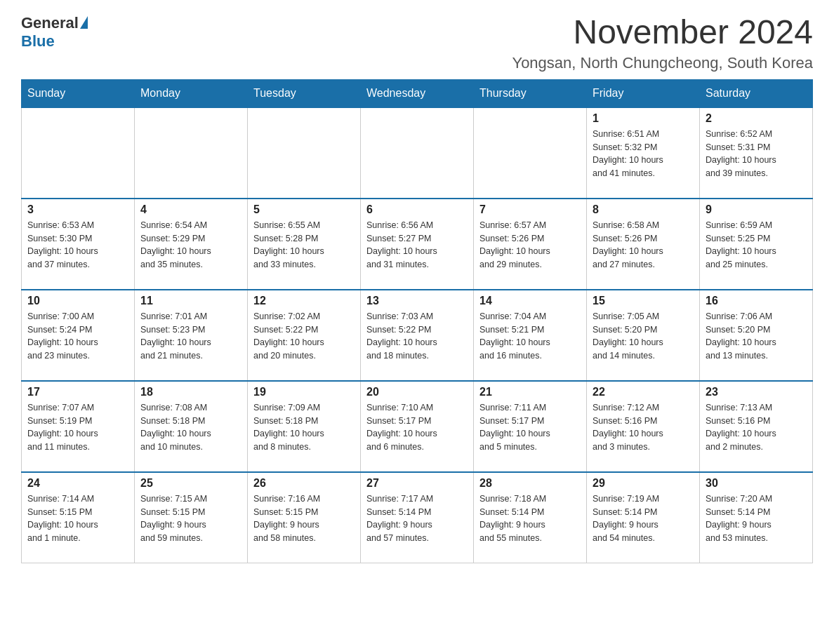 Image resolution: width=834 pixels, height=644 pixels. Describe the element at coordinates (417, 519) in the screenshot. I see `day-info: Sunrise: 7:17 AMSunset: 5:14 PMDaylight:…` at that location.